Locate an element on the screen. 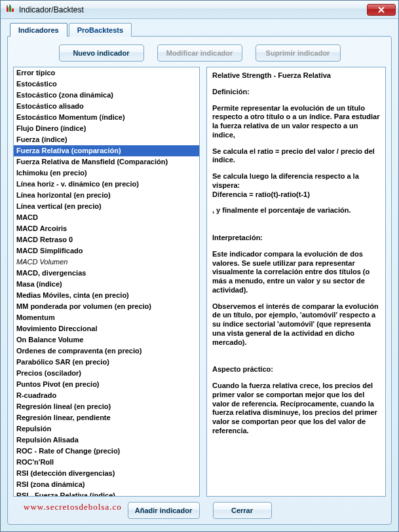 The height and width of the screenshot is (532, 399). list-item: Medias Móviles, cinta (en precio) is located at coordinates (106, 296).